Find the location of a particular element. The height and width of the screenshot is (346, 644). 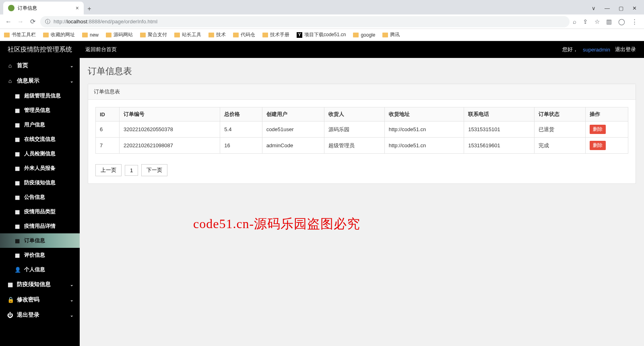

search-icon: ⌕ is located at coordinates (575, 22).